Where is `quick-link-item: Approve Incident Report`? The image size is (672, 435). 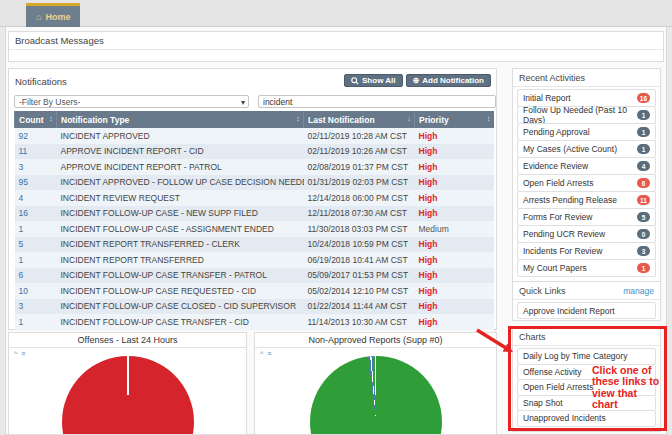
quick-link-item: Approve Incident Report is located at coordinates (586, 310).